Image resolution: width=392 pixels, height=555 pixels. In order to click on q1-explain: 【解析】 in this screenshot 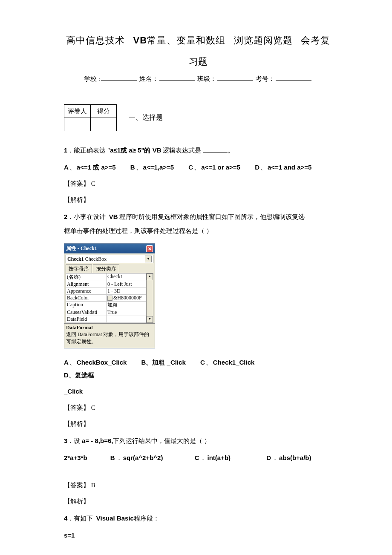, I will do `click(198, 200)`.